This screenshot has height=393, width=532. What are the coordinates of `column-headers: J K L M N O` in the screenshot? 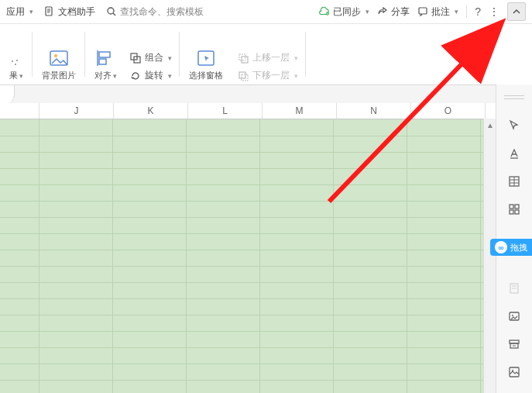 It's located at (248, 112).